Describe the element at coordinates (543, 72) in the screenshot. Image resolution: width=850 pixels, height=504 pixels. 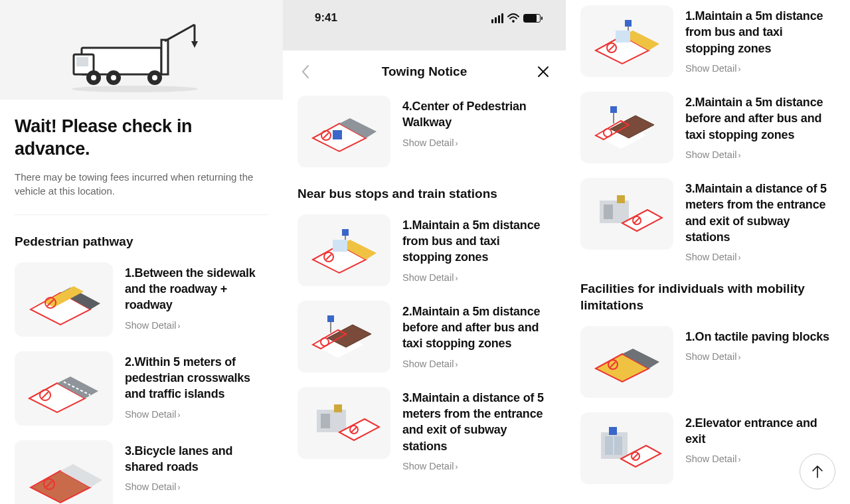
I see `close-icon` at that location.